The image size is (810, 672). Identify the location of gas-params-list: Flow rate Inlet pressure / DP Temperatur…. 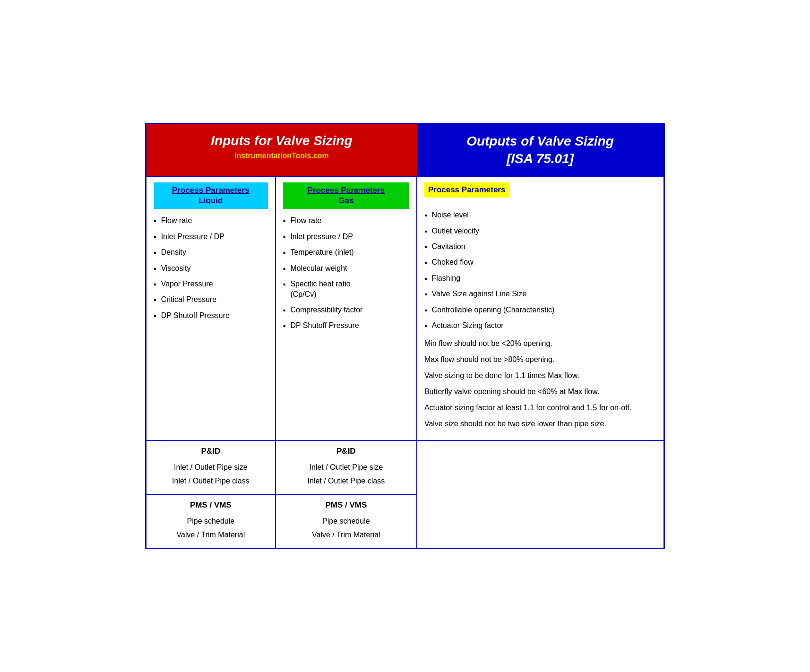
(346, 273).